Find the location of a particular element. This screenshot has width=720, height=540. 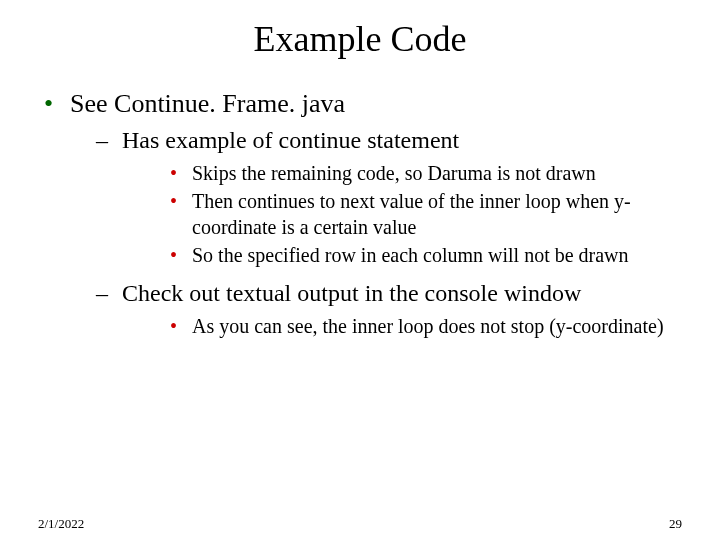

bullet-l2-item: Check out textual output in the console … is located at coordinates (376, 308).